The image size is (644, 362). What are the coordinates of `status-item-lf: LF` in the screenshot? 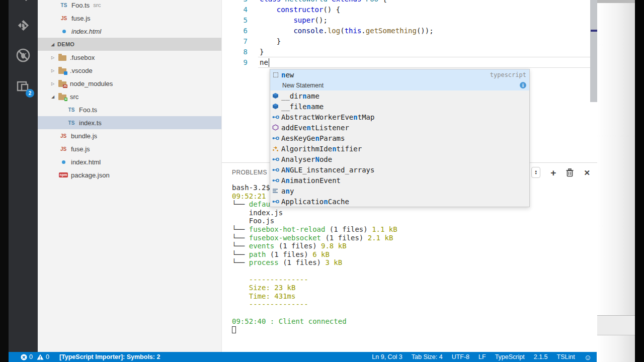 It's located at (482, 357).